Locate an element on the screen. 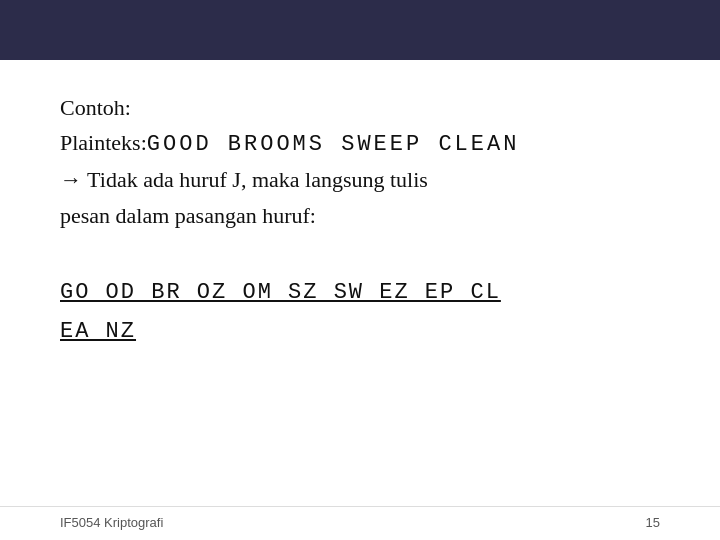 This screenshot has width=720, height=540. course-code: IF5054 Kriptografi is located at coordinates (112, 522).